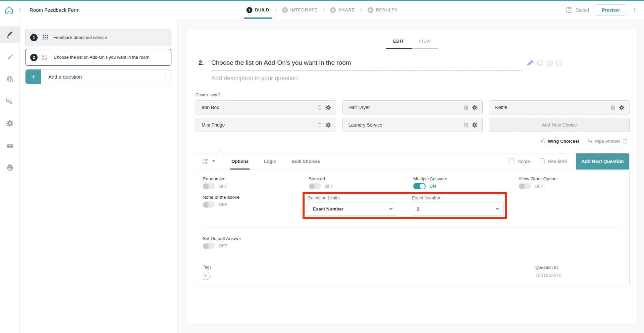 This screenshot has height=333, width=644. I want to click on exact-number-group: Exact Number 2, so click(458, 206).